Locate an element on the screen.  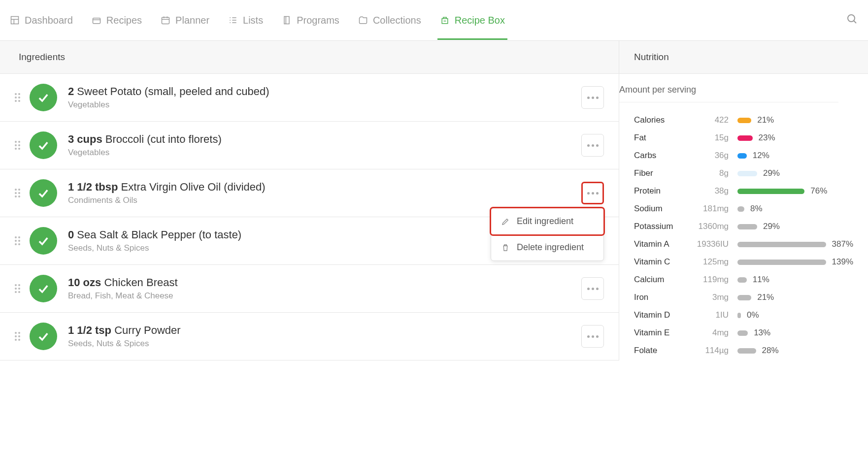
nutrition-row: Folate114µg28% is located at coordinates (744, 351).